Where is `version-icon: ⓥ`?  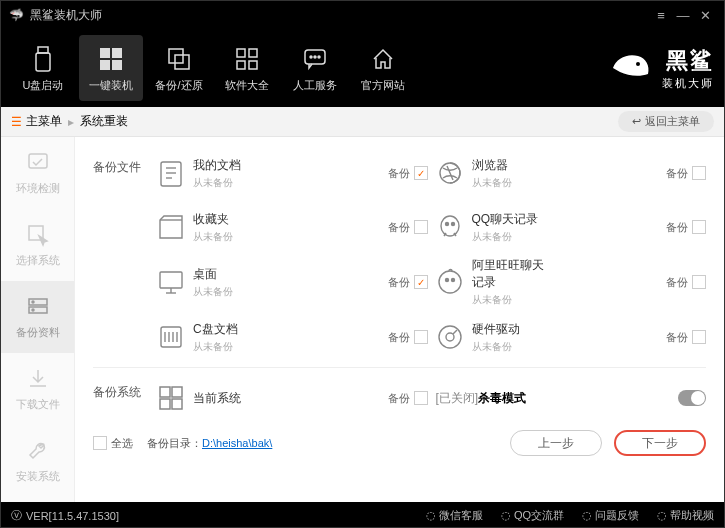 version-icon: ⓥ is located at coordinates (16, 516).